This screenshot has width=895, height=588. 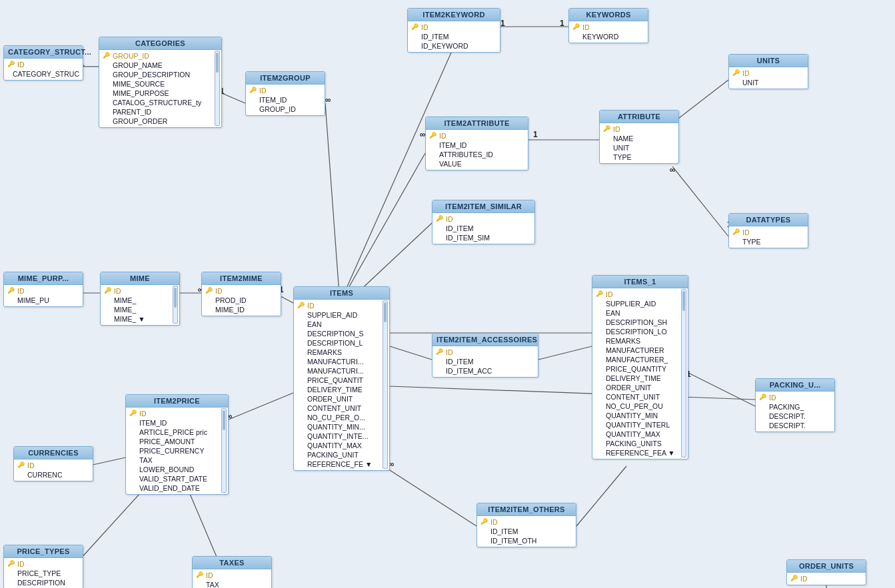 What do you see at coordinates (160, 65) in the screenshot?
I see `table-row-categories-1: GROUP_NAME` at bounding box center [160, 65].